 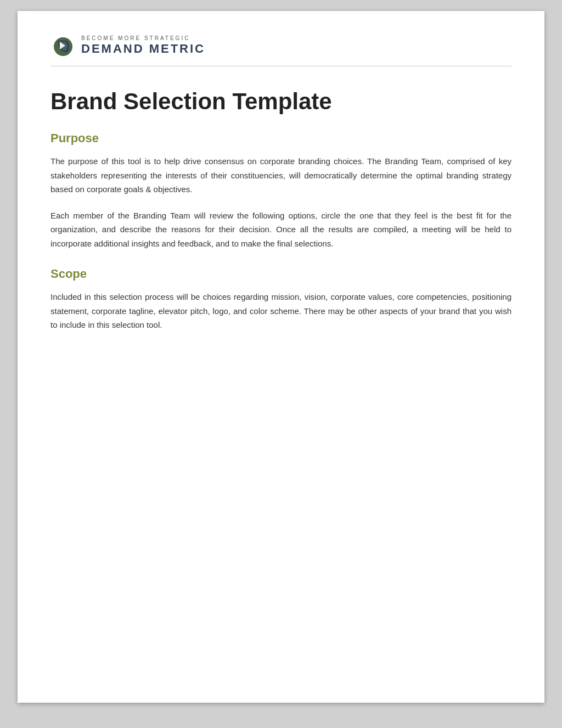 What do you see at coordinates (143, 46) in the screenshot?
I see `logo-text: Become More Strategic Demand Metric` at bounding box center [143, 46].